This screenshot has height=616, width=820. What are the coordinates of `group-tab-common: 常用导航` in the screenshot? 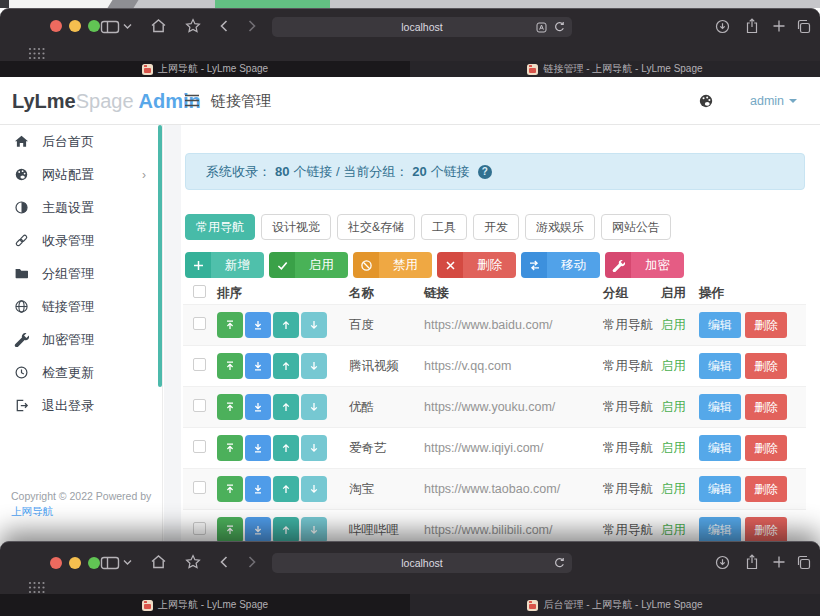 It's located at (220, 227).